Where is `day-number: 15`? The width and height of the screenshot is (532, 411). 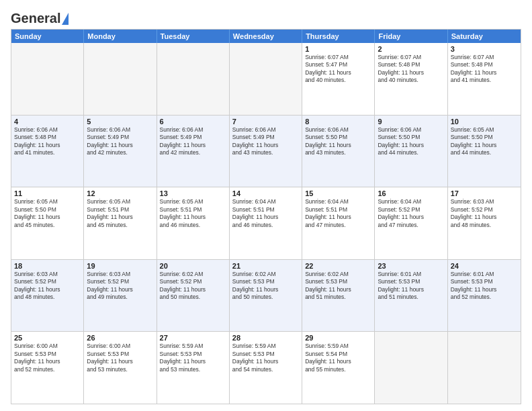 day-number: 15 is located at coordinates (339, 193).